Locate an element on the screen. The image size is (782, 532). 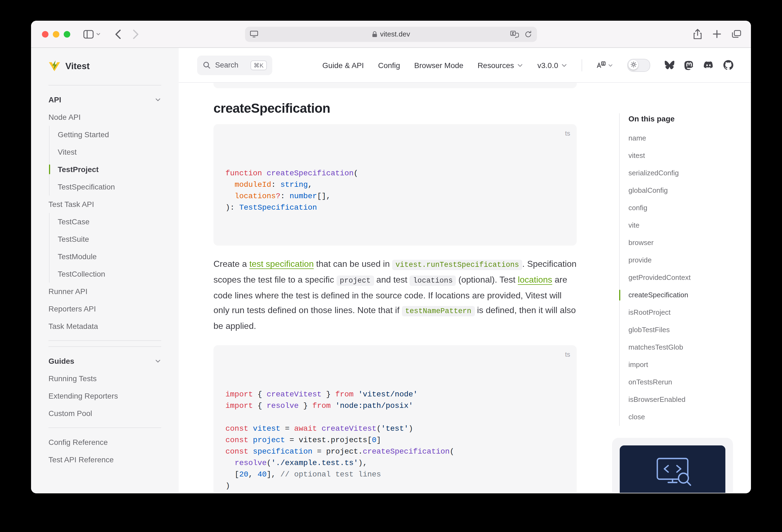
nav-item-browser-mode: Browser Mode is located at coordinates (439, 65).